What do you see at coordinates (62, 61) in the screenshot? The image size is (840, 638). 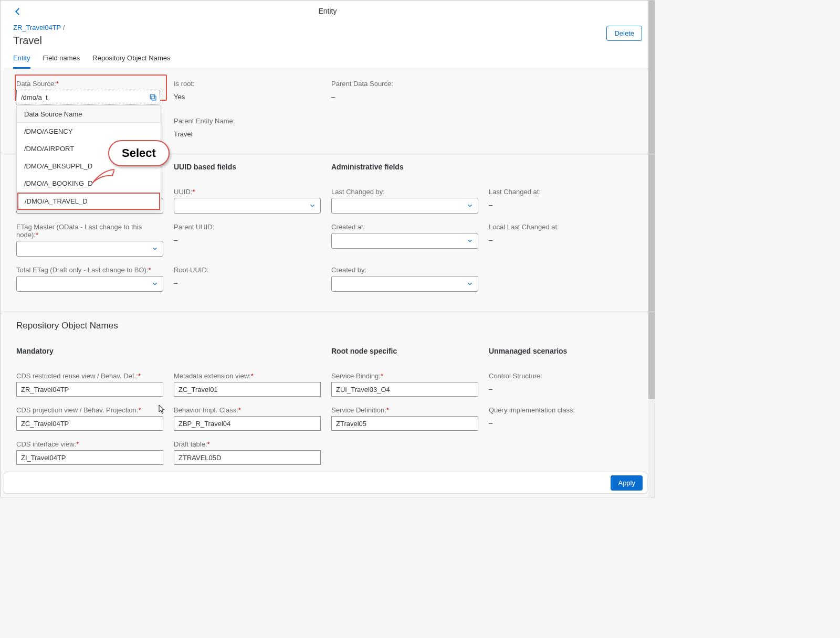 I see `tab-field-names: Field names` at bounding box center [62, 61].